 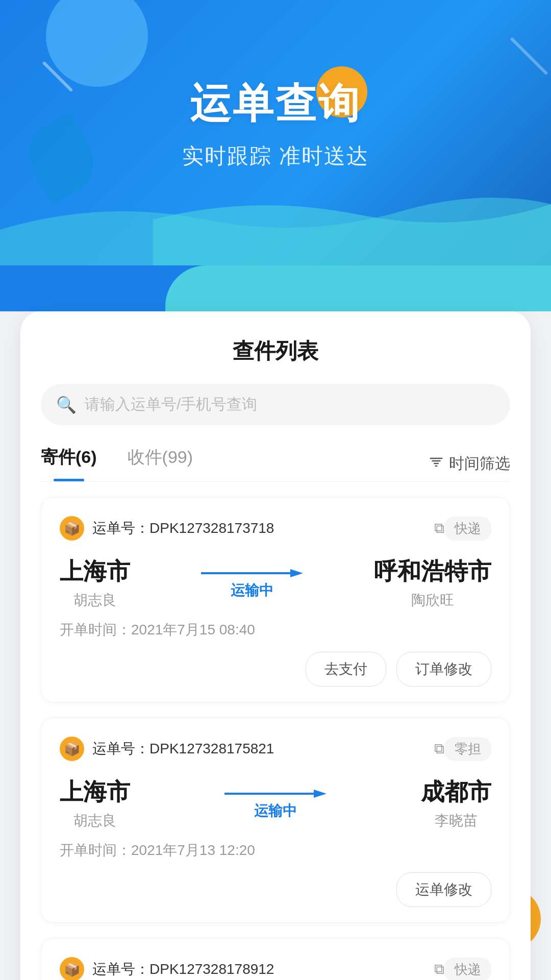 What do you see at coordinates (95, 803) in the screenshot?
I see `from-city-2: 上海市 胡志良` at bounding box center [95, 803].